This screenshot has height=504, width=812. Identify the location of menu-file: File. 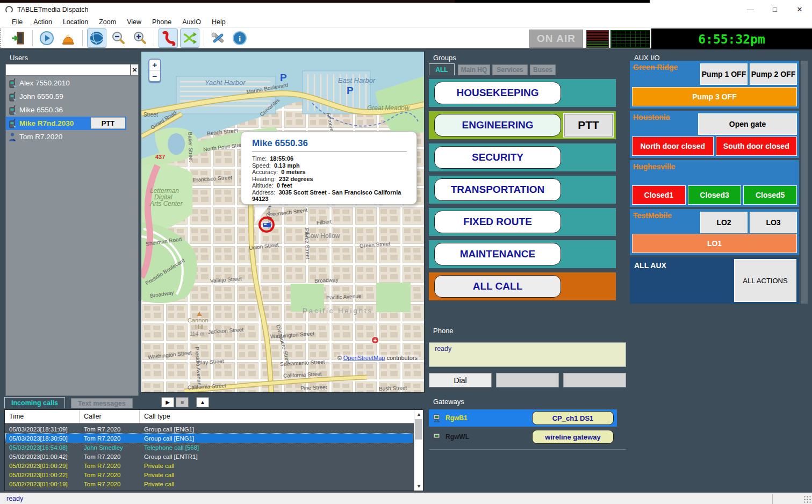
(17, 22).